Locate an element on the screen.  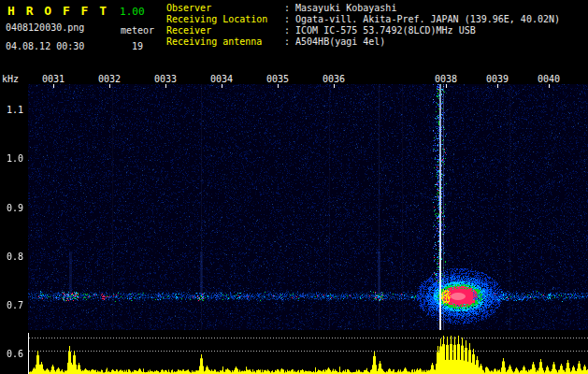
info-label: Receiver is located at coordinates (225, 31).